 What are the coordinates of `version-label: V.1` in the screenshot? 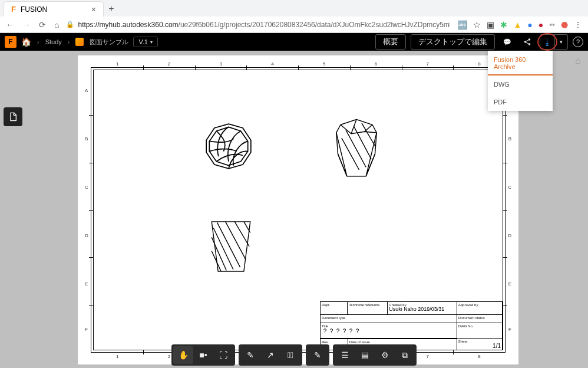 It's located at (143, 42).